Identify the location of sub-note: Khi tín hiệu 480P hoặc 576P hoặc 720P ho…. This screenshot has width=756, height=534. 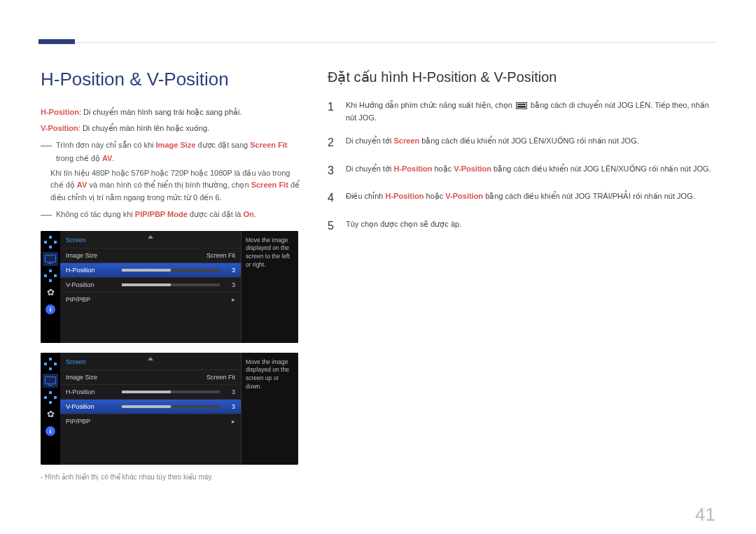
(175, 186).